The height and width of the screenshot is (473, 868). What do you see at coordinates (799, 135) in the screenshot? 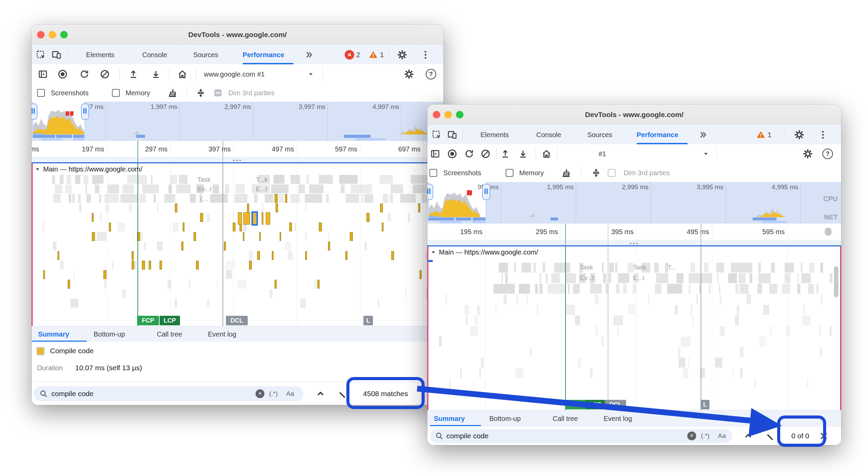
I see `settings-gear-icon` at bounding box center [799, 135].